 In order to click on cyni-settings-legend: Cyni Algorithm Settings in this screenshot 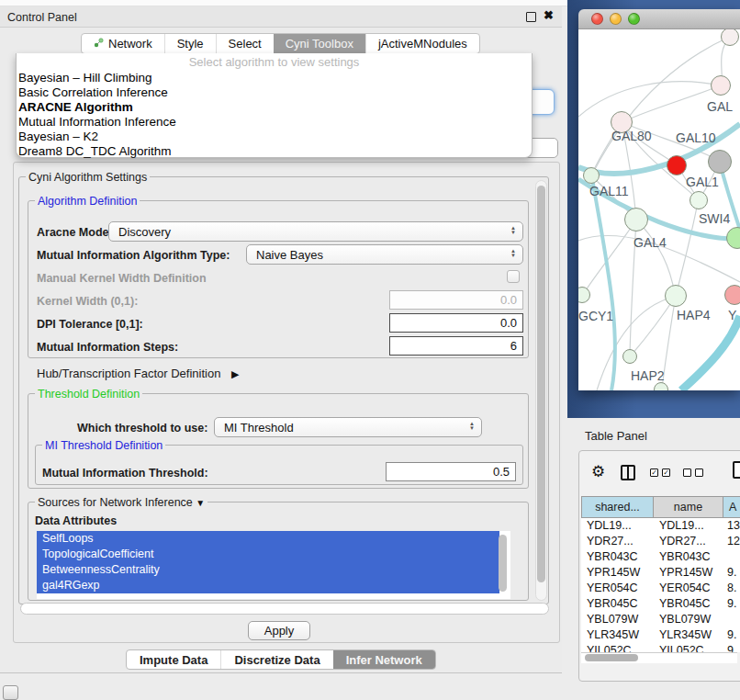, I will do `click(88, 177)`.